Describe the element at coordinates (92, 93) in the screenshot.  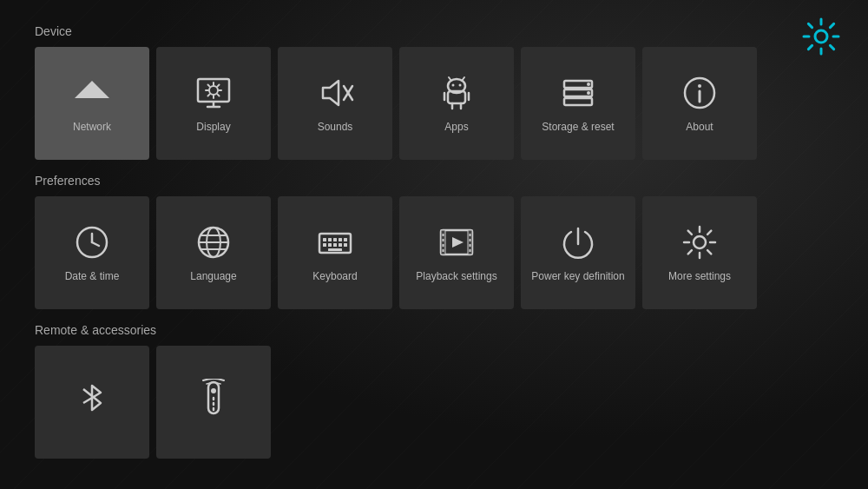
I see `network-icon` at that location.